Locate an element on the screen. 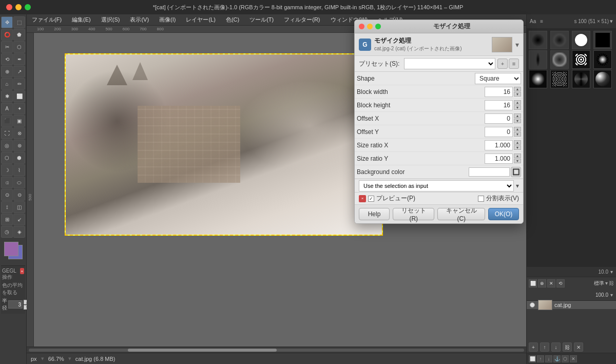 The width and height of the screenshot is (616, 364). tool-free-select: ⬟ is located at coordinates (20, 35).